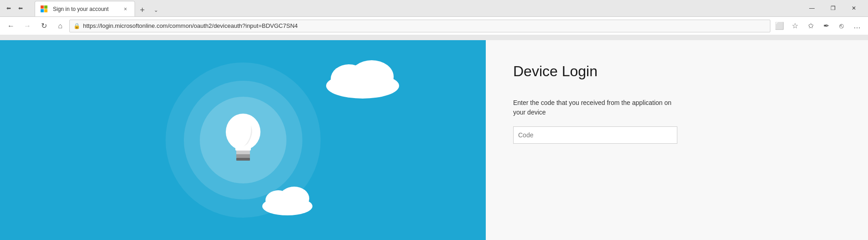 The width and height of the screenshot is (868, 240). Describe the element at coordinates (434, 8) in the screenshot. I see `title-bar: ⬅ ⬅ Sign in to your account × + ⌄ — ❐ ✕` at that location.